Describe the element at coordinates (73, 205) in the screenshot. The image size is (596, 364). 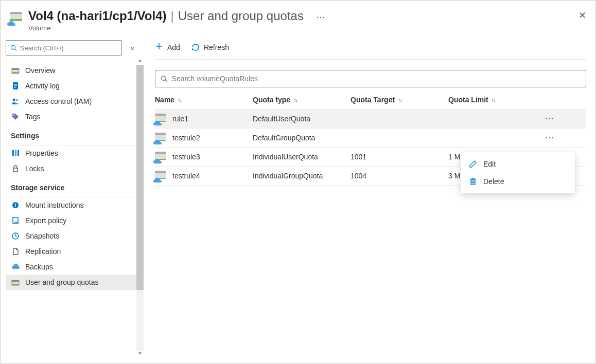
I see `sidebar-item-mount-instructions: iMount instructions` at that location.